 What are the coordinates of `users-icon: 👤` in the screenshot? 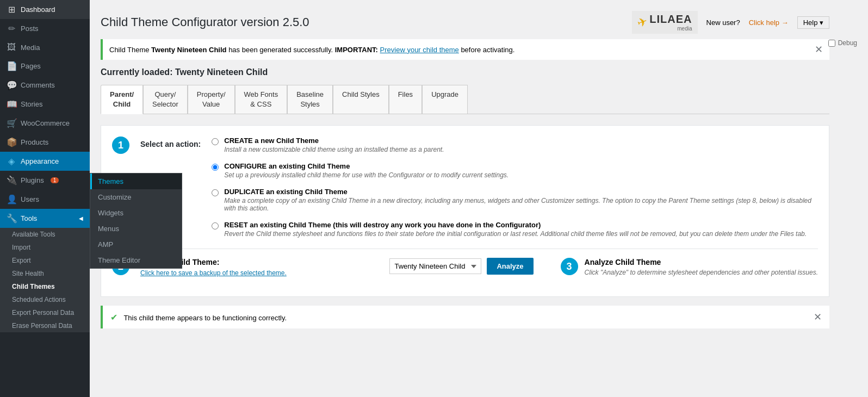 It's located at (11, 199).